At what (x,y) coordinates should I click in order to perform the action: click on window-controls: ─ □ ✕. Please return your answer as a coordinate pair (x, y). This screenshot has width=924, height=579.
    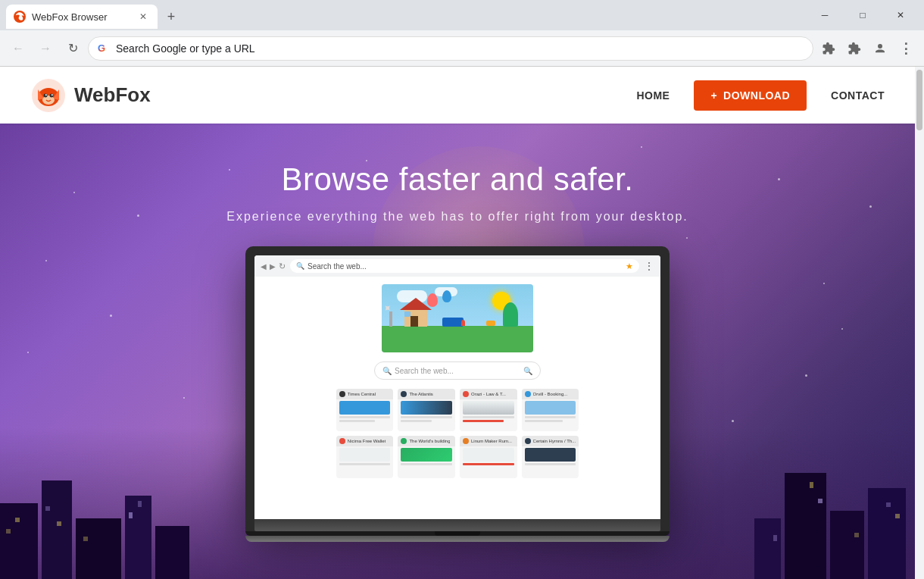
    Looking at the image, I should click on (863, 15).